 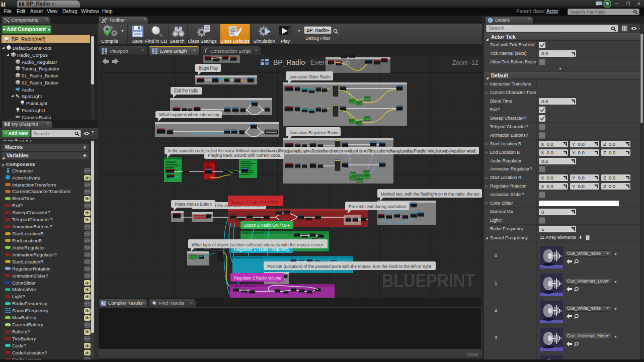 What do you see at coordinates (370, 151) in the screenshot?
I see `svg-text:the Dartadwindow recorthe d th: the Dartadwindow recorthe d thor Plays a…` at bounding box center [370, 151].